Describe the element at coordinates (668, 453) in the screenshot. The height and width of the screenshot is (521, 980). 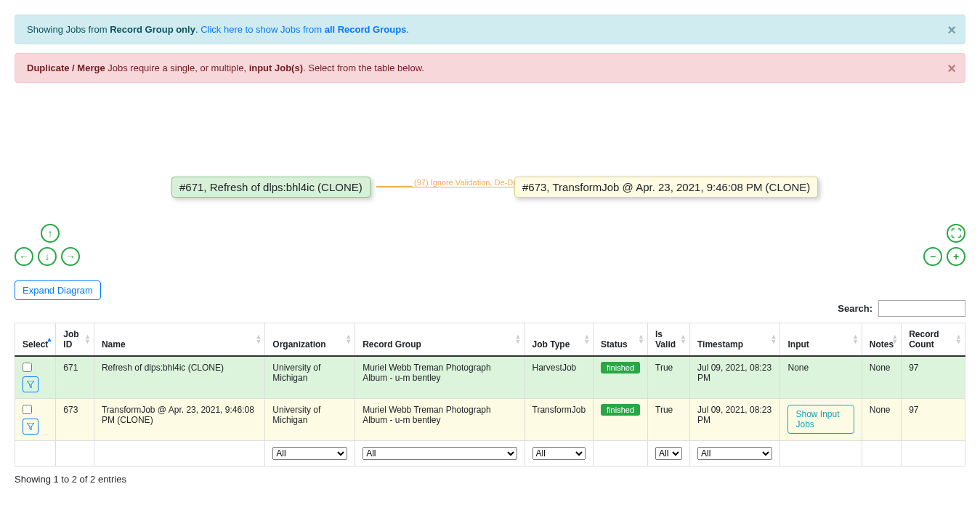
I see `filter-is-valid: All` at that location.